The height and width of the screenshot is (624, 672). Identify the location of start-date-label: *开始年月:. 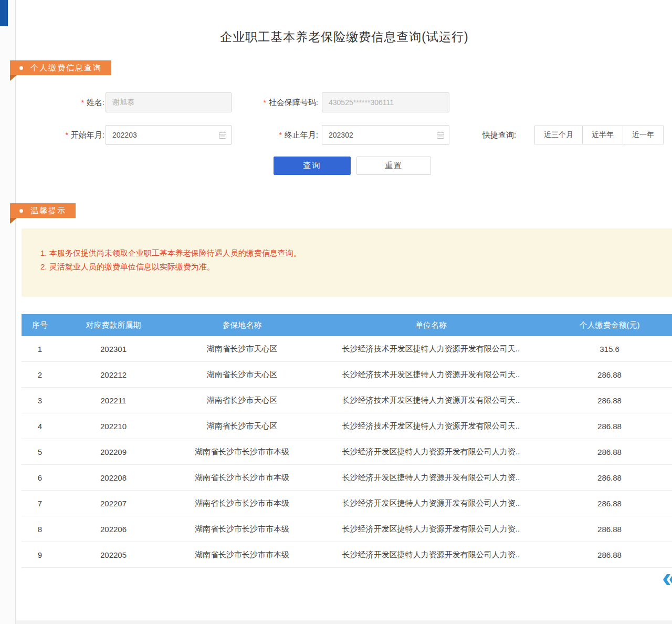
(74, 135).